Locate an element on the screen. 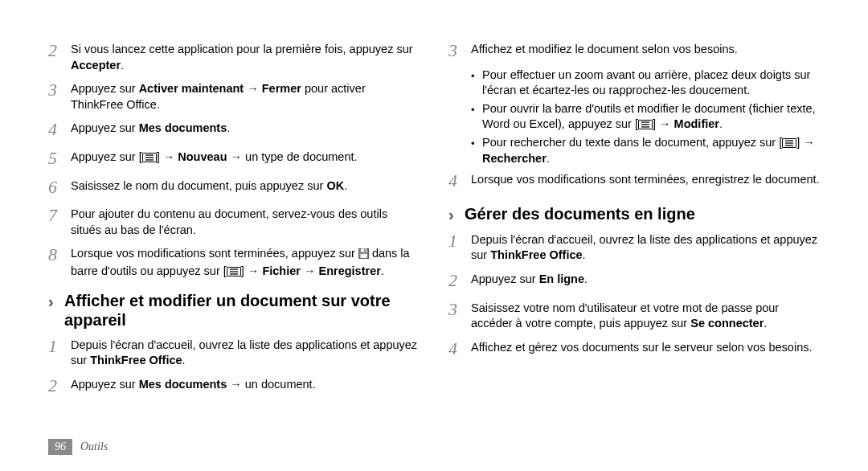 This screenshot has height=471, width=868. step-body: Lorsque vos modifications sont terminées… is located at coordinates (245, 260).